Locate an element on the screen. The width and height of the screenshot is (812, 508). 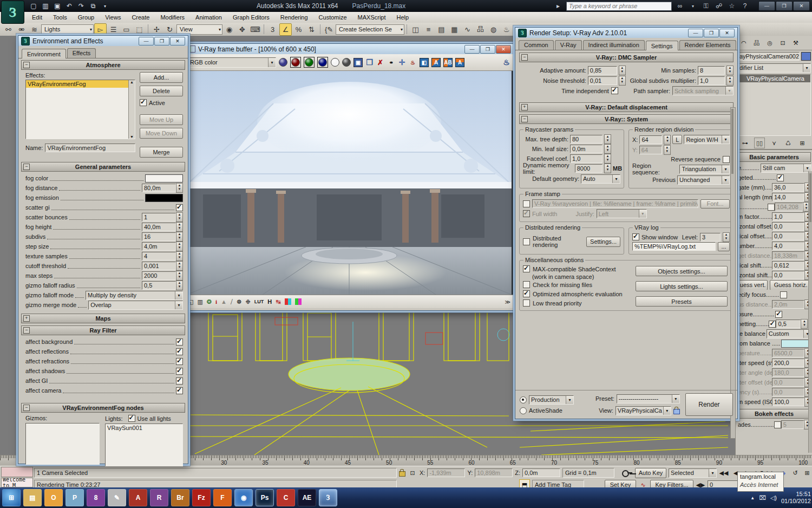
ccleaner-icon: C is located at coordinates (286, 498).